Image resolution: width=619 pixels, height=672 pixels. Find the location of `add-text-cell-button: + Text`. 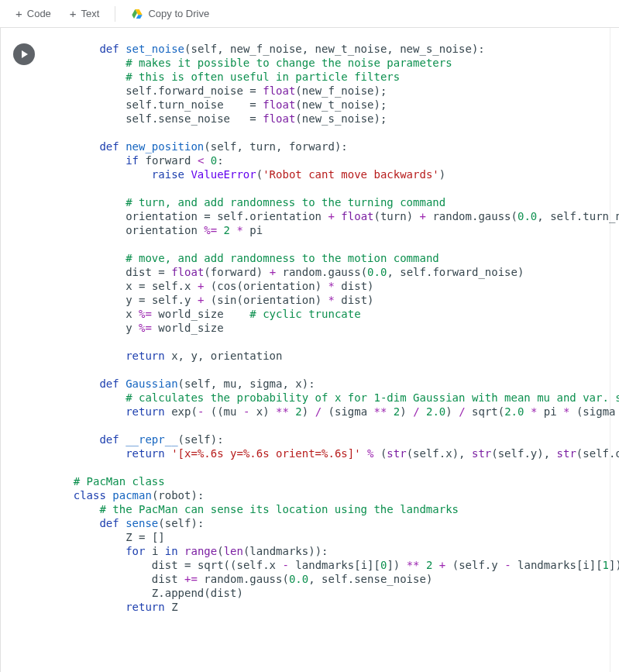

add-text-cell-button: + Text is located at coordinates (85, 14).